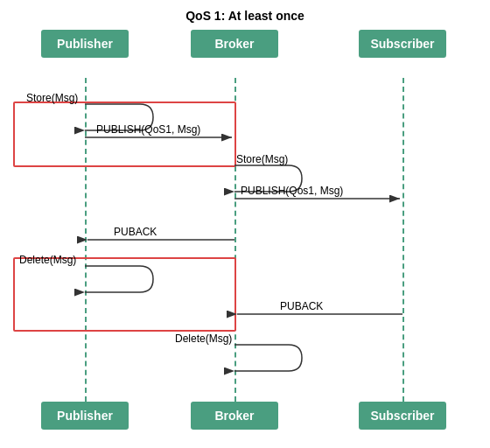 This screenshot has width=490, height=448. I want to click on svg-text: PUBLISH(Qos1, Msg), so click(292, 191).